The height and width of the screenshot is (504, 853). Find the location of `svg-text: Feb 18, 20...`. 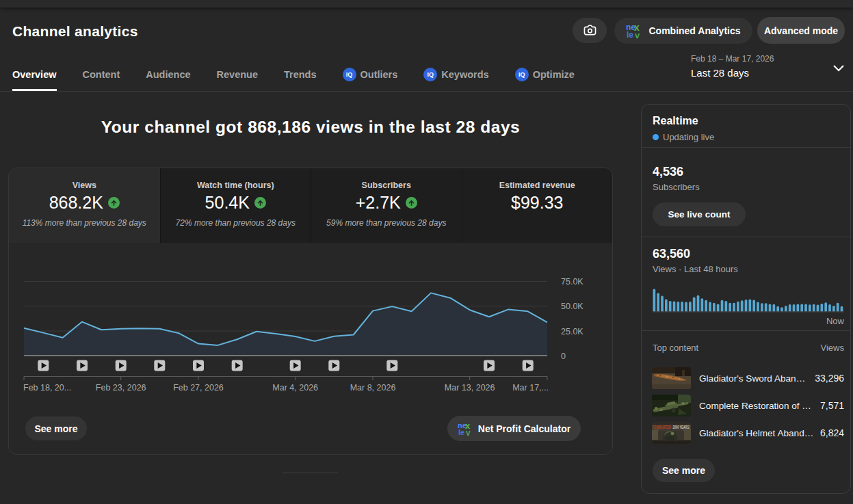

svg-text: Feb 18, 20... is located at coordinates (47, 388).